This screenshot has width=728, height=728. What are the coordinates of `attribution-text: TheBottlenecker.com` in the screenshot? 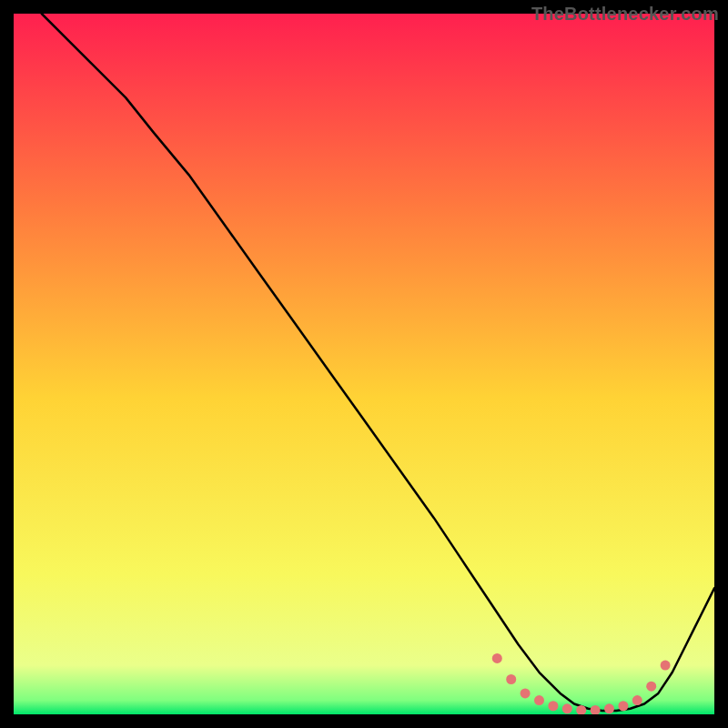 It's located at (625, 15).